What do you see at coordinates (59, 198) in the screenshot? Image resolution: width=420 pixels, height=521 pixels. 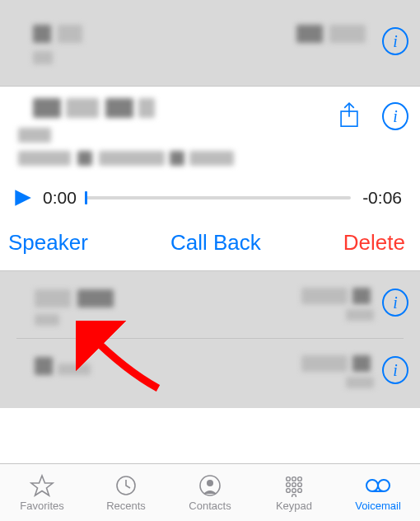 I see `elapsed-time: 0:00` at bounding box center [59, 198].